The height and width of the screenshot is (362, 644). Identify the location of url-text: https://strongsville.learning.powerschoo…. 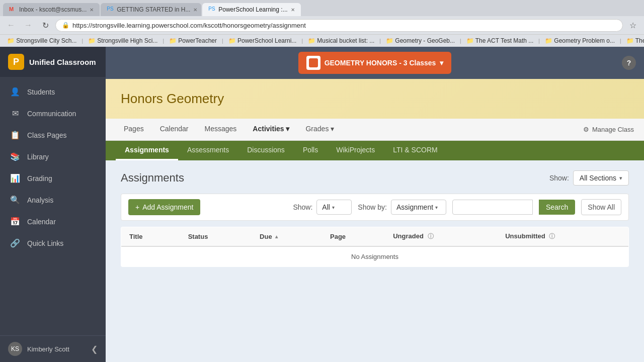
(344, 25).